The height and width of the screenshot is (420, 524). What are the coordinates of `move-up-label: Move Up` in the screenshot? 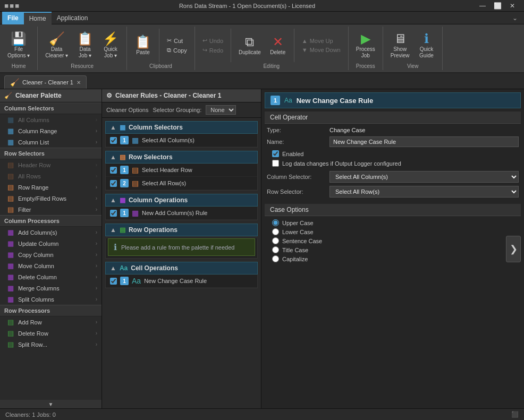 It's located at (322, 41).